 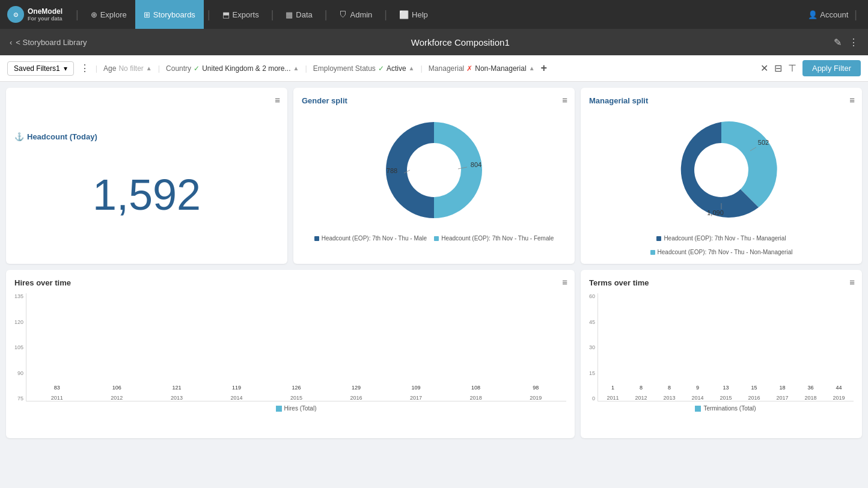 What do you see at coordinates (434, 238) in the screenshot?
I see `gender-legend: Headcount (EOP): 7th Nov - Thu - Male He…` at bounding box center [434, 238].